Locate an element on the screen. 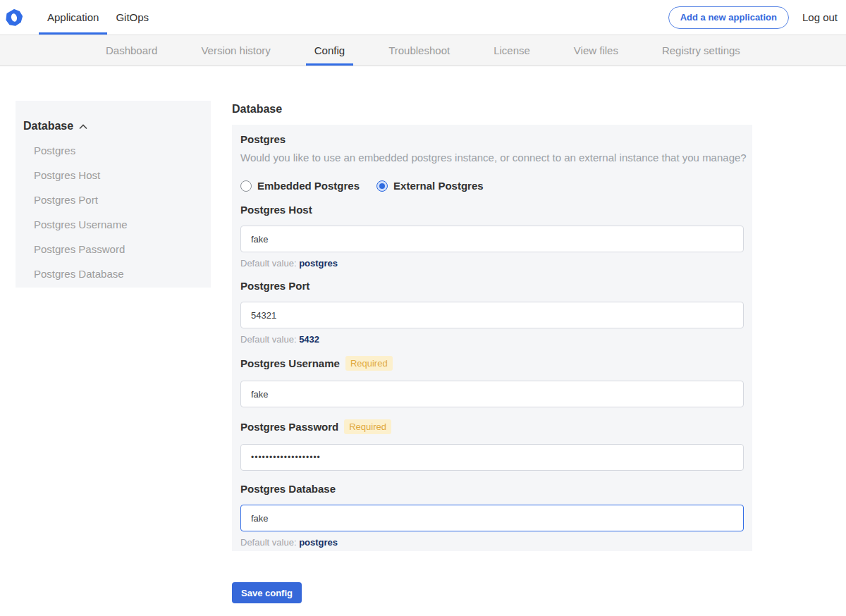 The image size is (846, 616). tab-application-label: Application is located at coordinates (73, 17).